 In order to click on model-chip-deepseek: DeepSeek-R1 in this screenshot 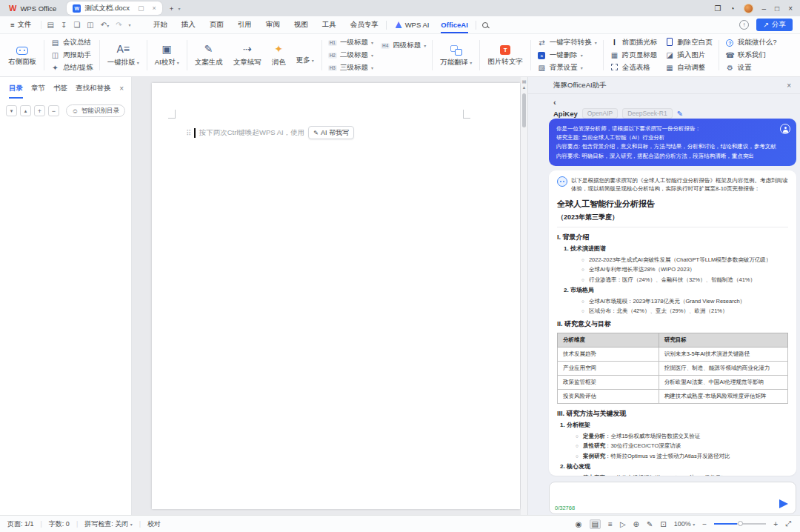, I will do `click(647, 113)`.